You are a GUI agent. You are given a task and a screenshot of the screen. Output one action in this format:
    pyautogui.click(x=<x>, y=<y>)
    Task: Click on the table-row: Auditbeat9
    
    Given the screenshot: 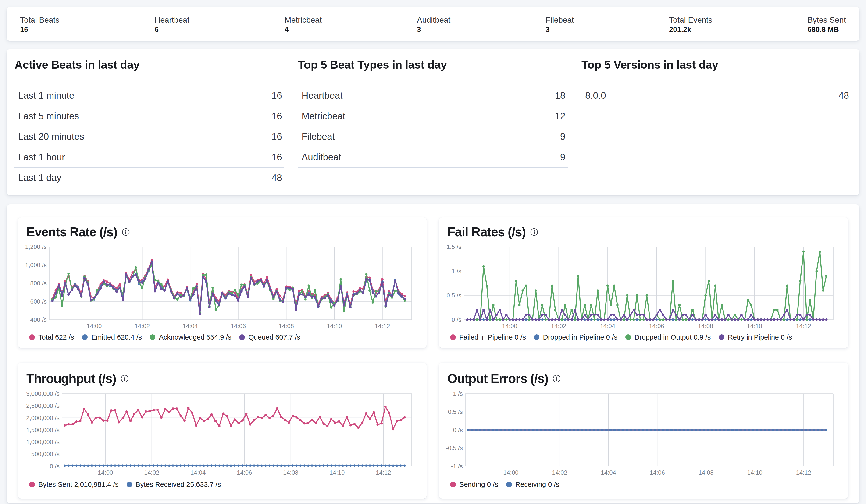 What is the action you would take?
    pyautogui.click(x=433, y=157)
    